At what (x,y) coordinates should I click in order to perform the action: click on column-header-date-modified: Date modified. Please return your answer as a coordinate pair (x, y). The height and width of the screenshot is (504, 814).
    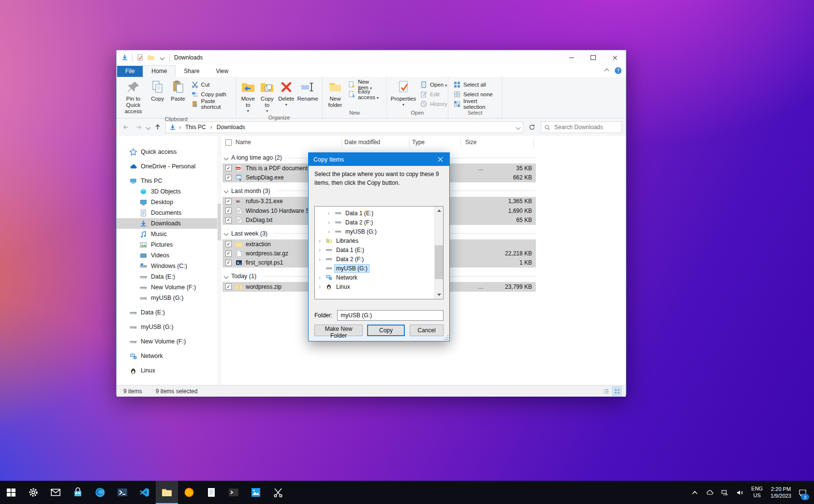
    Looking at the image, I should click on (362, 142).